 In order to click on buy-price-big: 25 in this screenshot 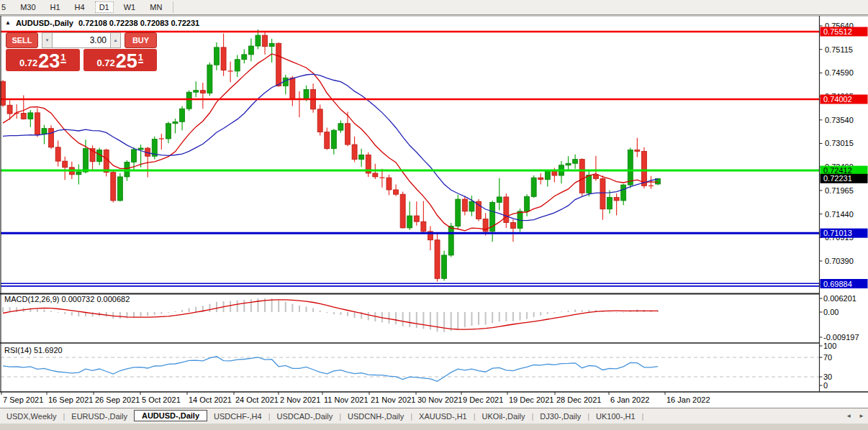, I will do `click(127, 61)`.